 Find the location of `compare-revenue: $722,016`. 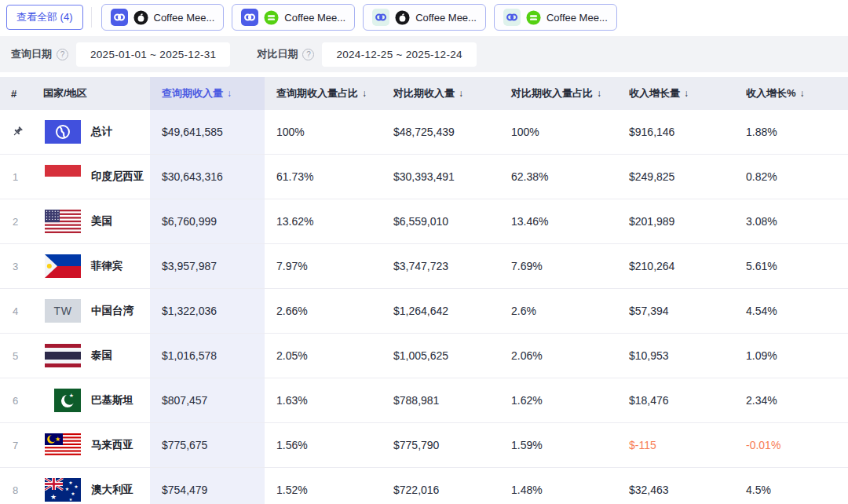

compare-revenue: $722,016 is located at coordinates (440, 490).